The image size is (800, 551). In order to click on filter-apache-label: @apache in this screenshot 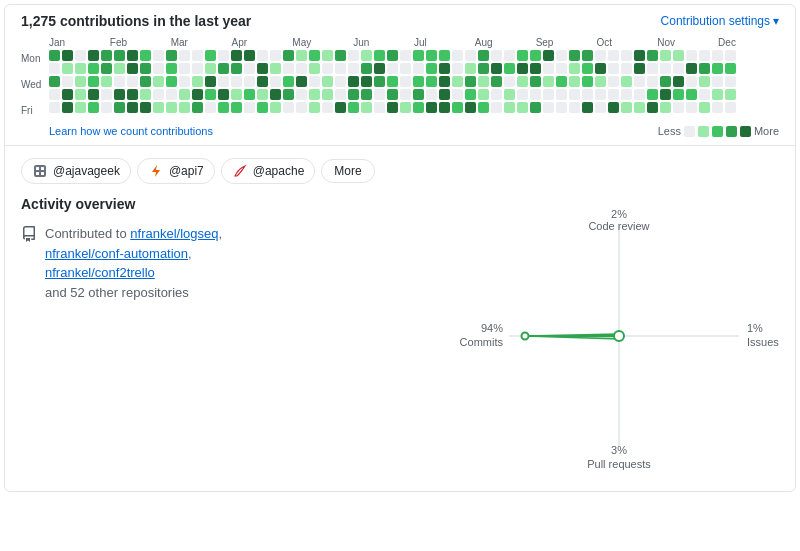, I will do `click(279, 171)`.